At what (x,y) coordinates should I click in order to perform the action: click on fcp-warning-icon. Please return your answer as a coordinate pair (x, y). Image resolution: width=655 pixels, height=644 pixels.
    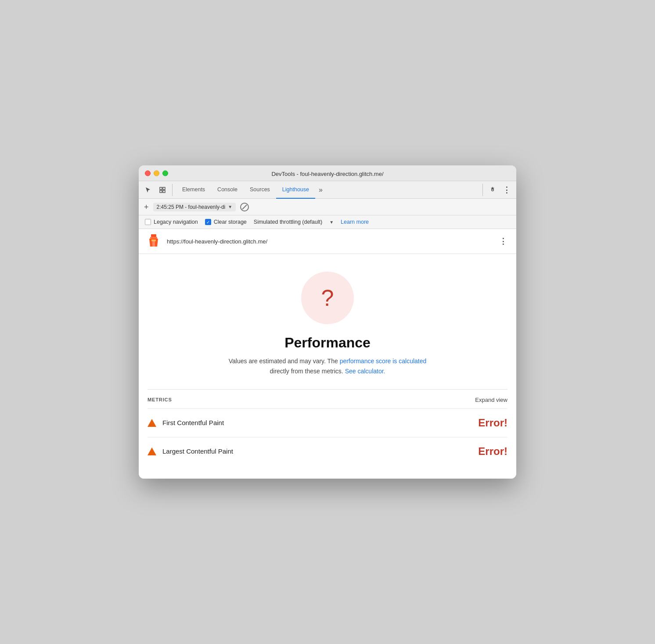
    Looking at the image, I should click on (152, 423).